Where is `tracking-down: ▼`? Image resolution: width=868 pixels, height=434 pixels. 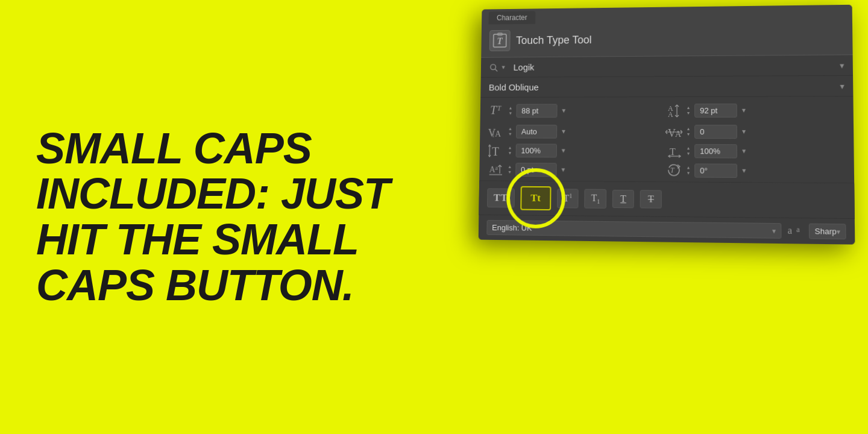 tracking-down: ▼ is located at coordinates (688, 134).